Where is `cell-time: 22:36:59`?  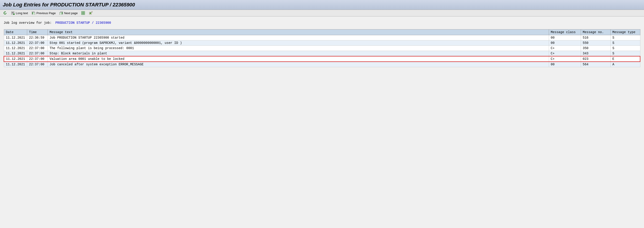 cell-time: 22:36:59 is located at coordinates (38, 38).